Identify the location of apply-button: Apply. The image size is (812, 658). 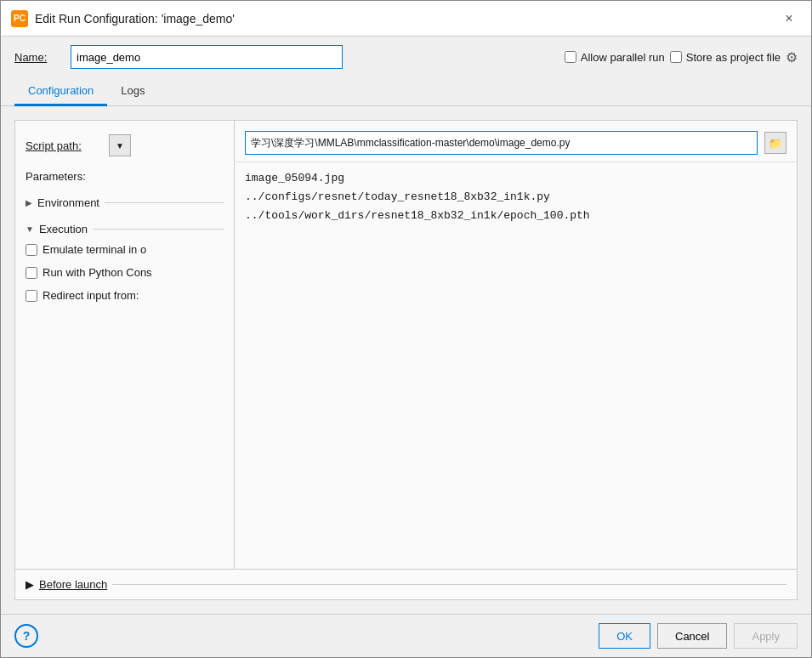
(765, 636).